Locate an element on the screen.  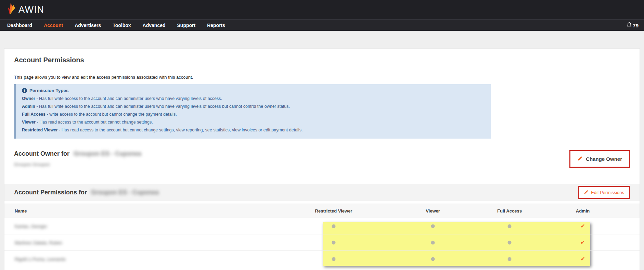
nav-item-advanced: Advanced is located at coordinates (154, 25).